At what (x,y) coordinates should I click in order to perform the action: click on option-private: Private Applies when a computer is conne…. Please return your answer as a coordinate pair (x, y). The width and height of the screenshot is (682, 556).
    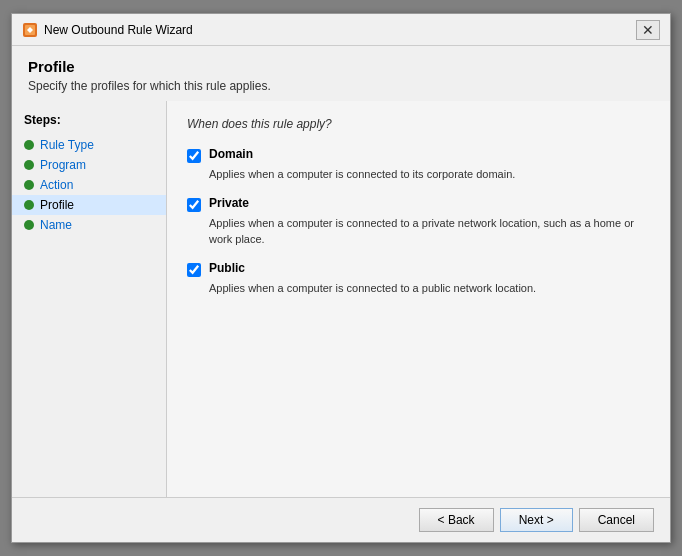
    Looking at the image, I should click on (418, 222).